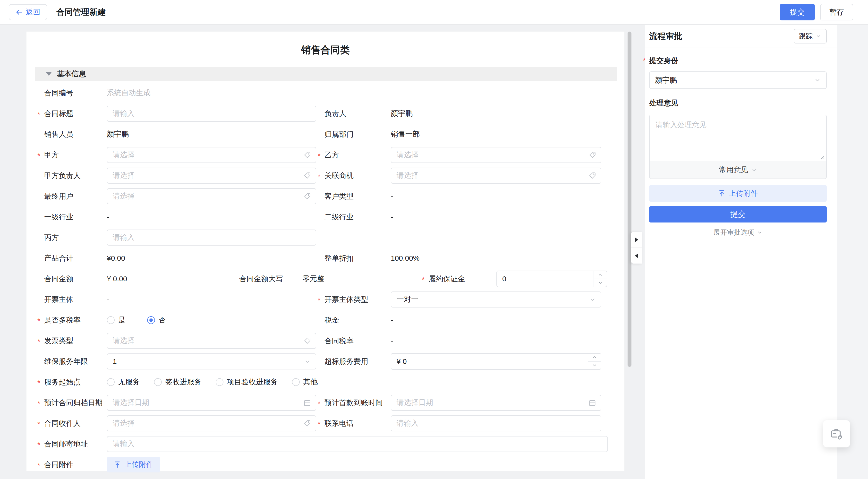  What do you see at coordinates (738, 193) in the screenshot?
I see `sidebar-upload-button: 上传附件` at bounding box center [738, 193].